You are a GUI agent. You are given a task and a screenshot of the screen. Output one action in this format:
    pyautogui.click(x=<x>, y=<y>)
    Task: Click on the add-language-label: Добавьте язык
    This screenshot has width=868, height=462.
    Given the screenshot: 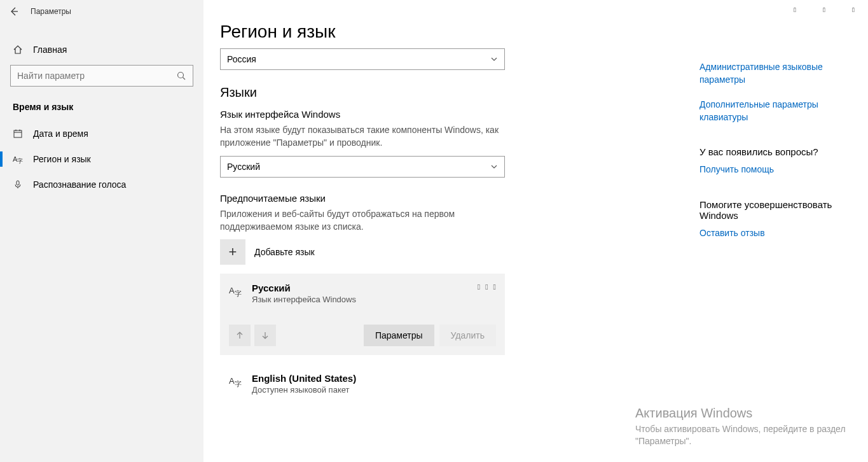 What is the action you would take?
    pyautogui.click(x=285, y=252)
    